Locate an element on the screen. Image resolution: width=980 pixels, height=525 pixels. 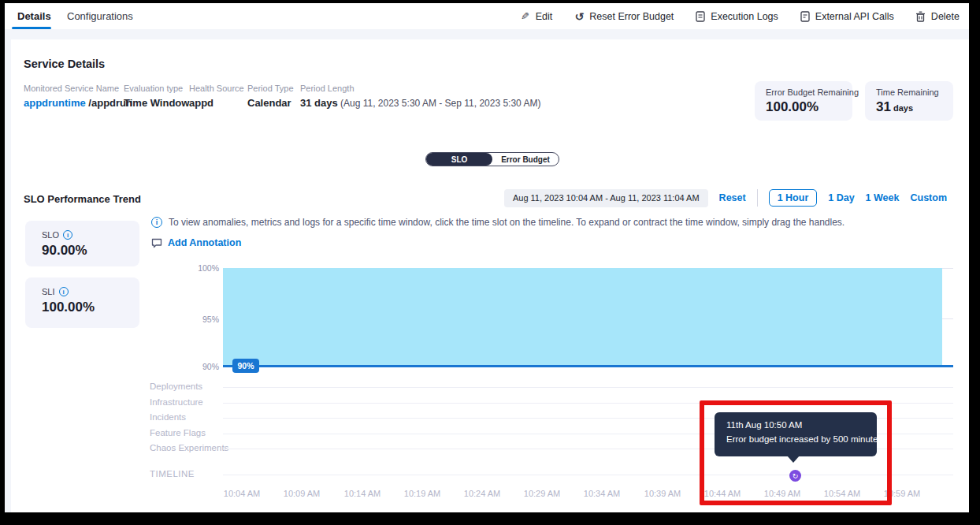
card-value: 100.00% is located at coordinates (804, 107).